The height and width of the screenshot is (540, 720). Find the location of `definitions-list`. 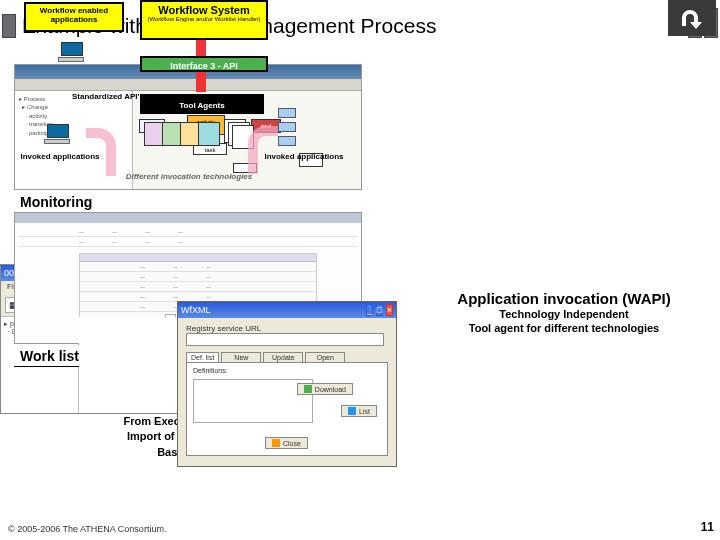

definitions-list is located at coordinates (253, 401).